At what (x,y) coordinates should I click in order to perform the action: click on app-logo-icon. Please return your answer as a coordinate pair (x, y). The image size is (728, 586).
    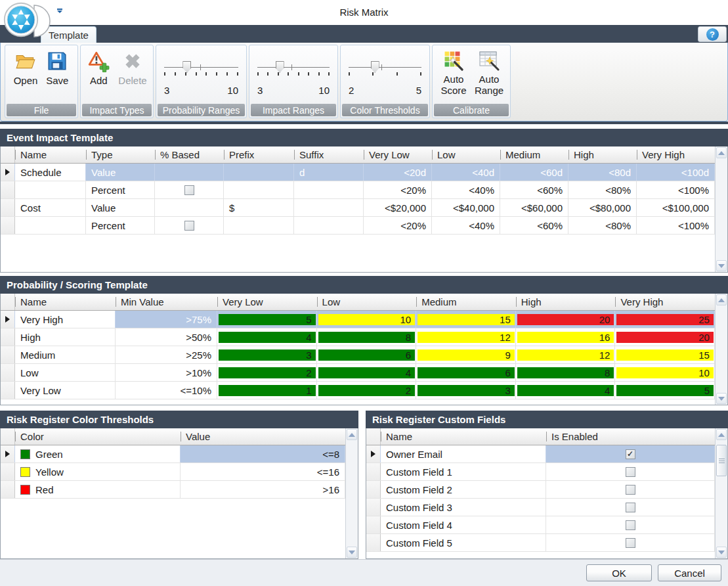
    Looking at the image, I should click on (21, 20).